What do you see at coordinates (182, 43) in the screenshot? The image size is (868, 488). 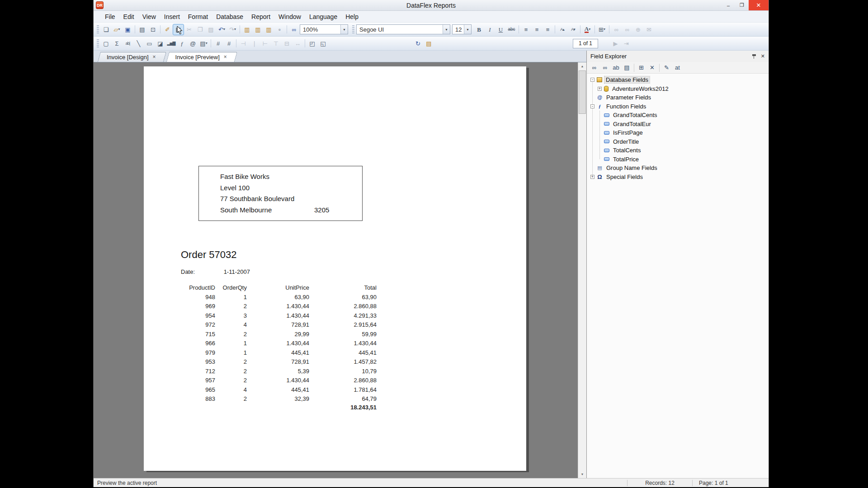 I see `function-icon: ƒ` at bounding box center [182, 43].